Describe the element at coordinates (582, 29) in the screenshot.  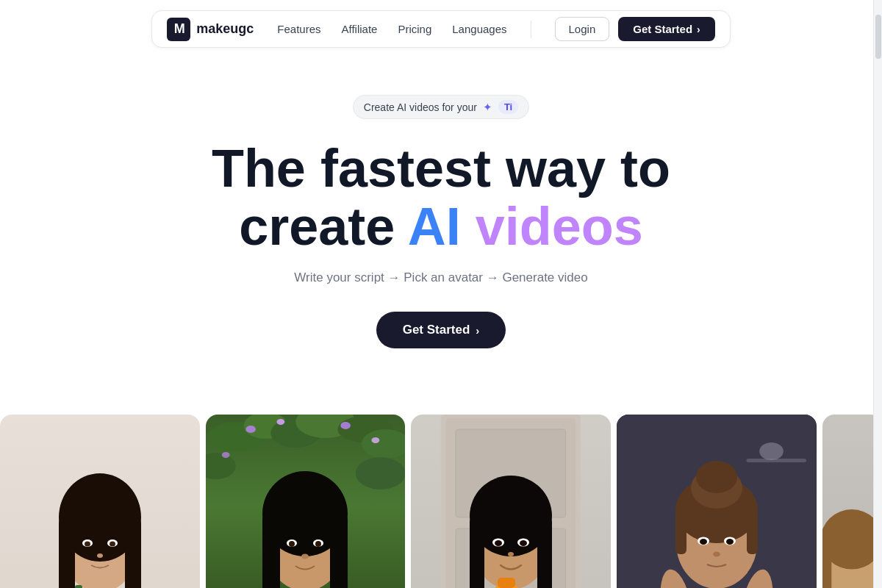
I see `login-button: Login` at that location.